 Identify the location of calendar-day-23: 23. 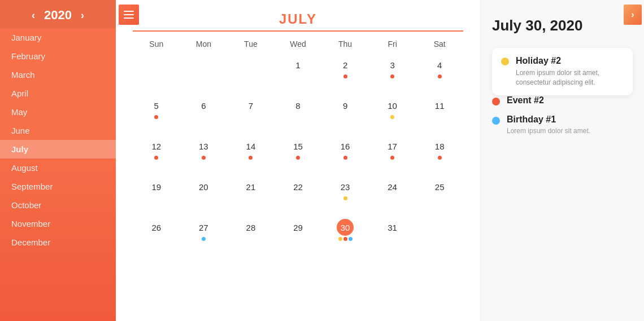
(345, 195).